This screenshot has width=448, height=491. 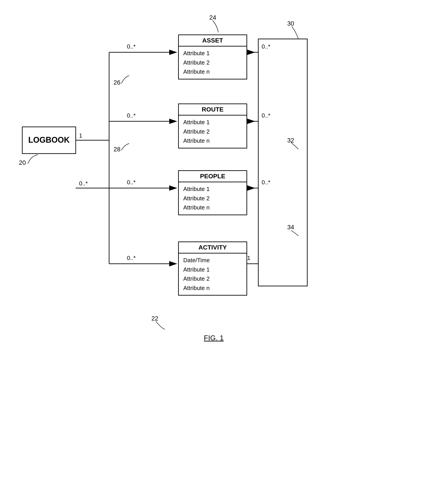 What do you see at coordinates (213, 126) in the screenshot?
I see `route-entity: ROUTE Attribute 1Attribute 2Attribute n` at bounding box center [213, 126].